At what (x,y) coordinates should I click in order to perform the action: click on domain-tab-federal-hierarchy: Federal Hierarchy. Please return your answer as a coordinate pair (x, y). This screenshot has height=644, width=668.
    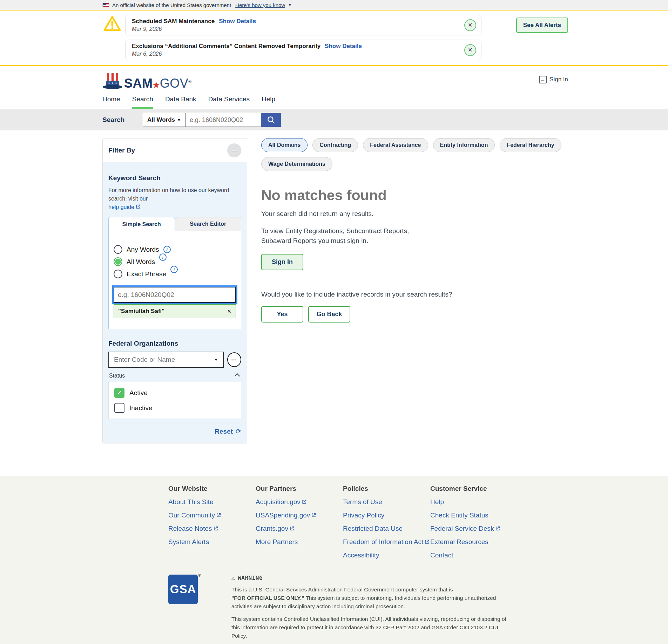
    Looking at the image, I should click on (530, 145).